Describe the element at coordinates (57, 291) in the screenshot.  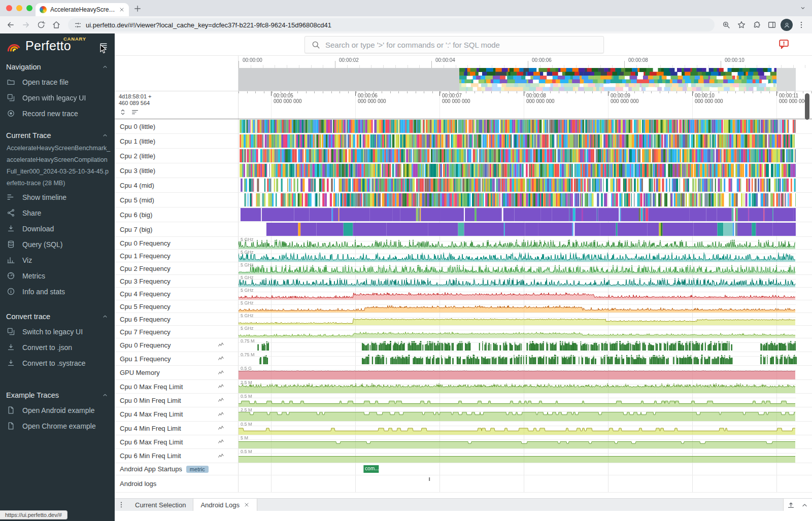
I see `sidebar-item-info-and-stats: Info and stats` at that location.